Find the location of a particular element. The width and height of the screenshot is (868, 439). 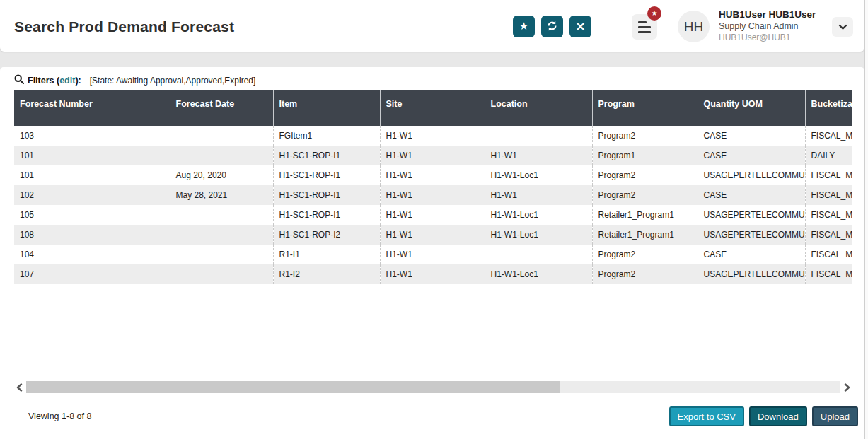

column-header: Program is located at coordinates (645, 107).